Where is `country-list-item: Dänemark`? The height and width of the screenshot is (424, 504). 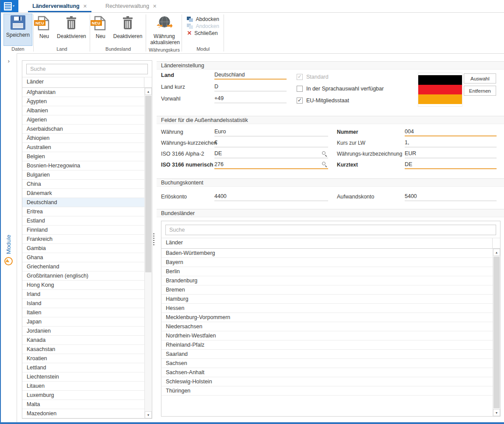
country-list-item: Dänemark is located at coordinates (83, 193).